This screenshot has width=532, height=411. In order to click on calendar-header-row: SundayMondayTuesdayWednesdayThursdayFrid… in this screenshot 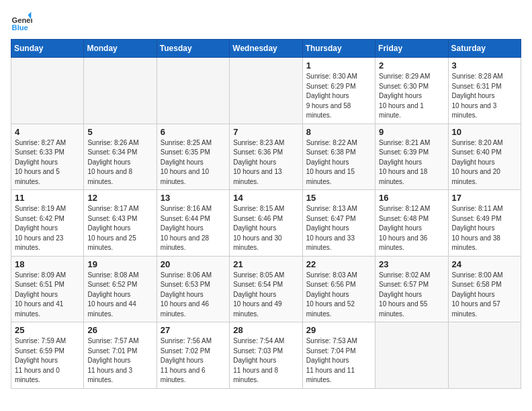, I will do `click(266, 48)`.